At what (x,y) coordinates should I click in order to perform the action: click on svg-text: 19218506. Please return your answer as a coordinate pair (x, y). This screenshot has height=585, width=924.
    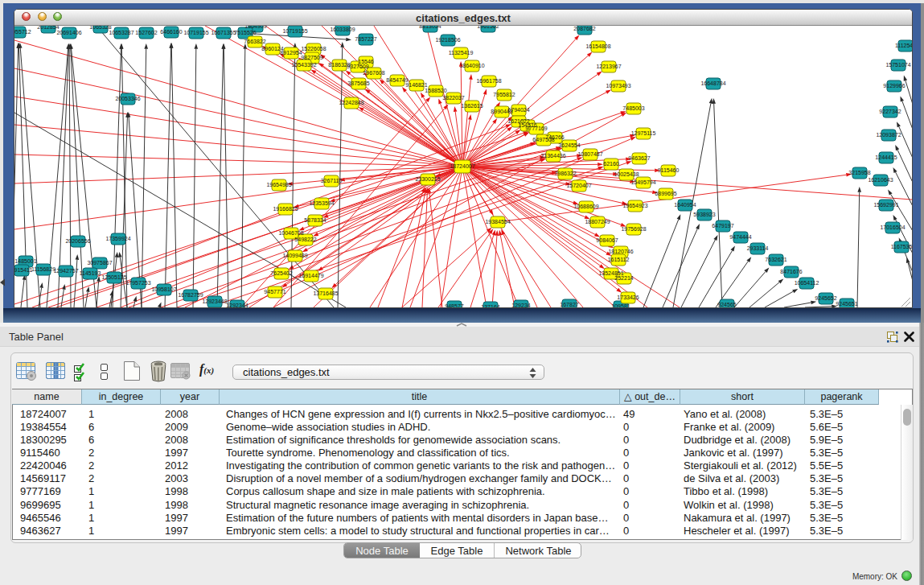
    Looking at the image, I should click on (447, 40).